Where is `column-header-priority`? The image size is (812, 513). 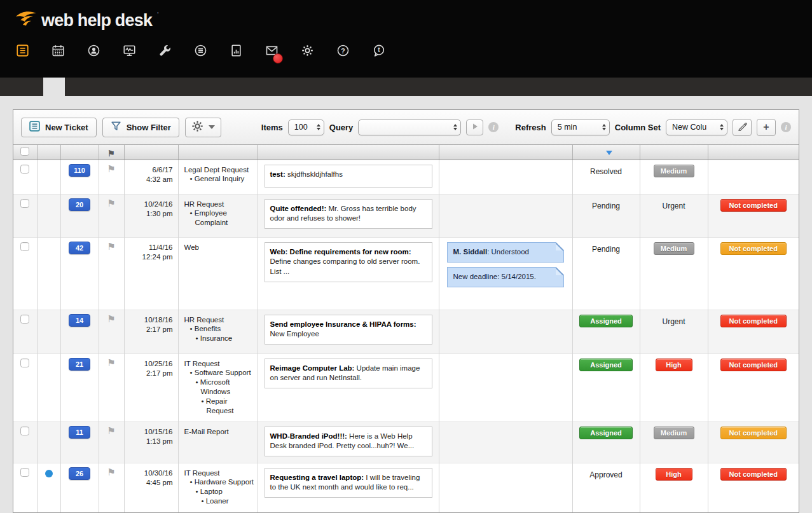
column-header-priority is located at coordinates (674, 153).